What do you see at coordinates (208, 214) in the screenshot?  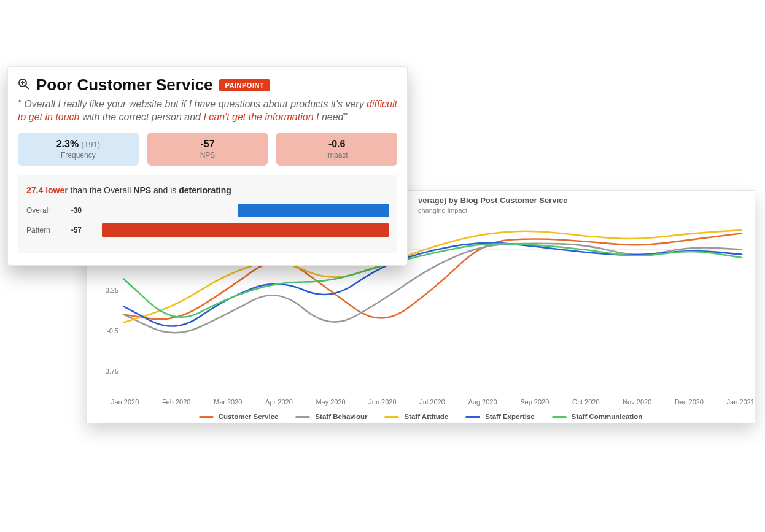 I see `nps-compare-block: 27.4 lower than the Overall NPS and is d…` at bounding box center [208, 214].